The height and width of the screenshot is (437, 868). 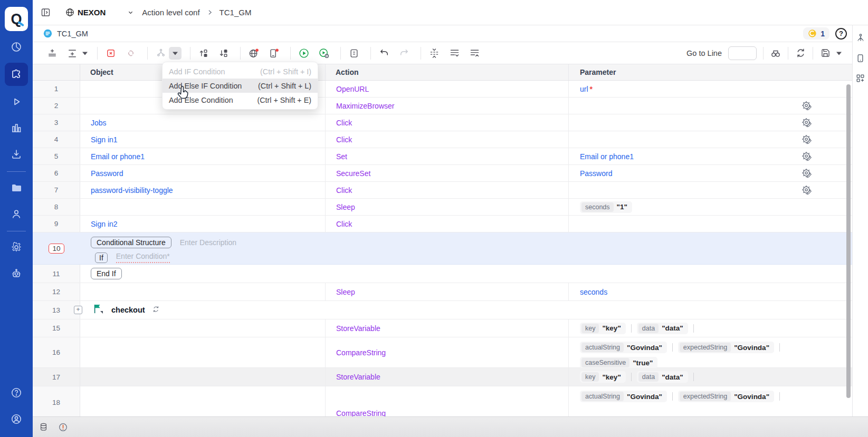 What do you see at coordinates (663, 328) in the screenshot?
I see `parameter-tag: data"data"` at bounding box center [663, 328].